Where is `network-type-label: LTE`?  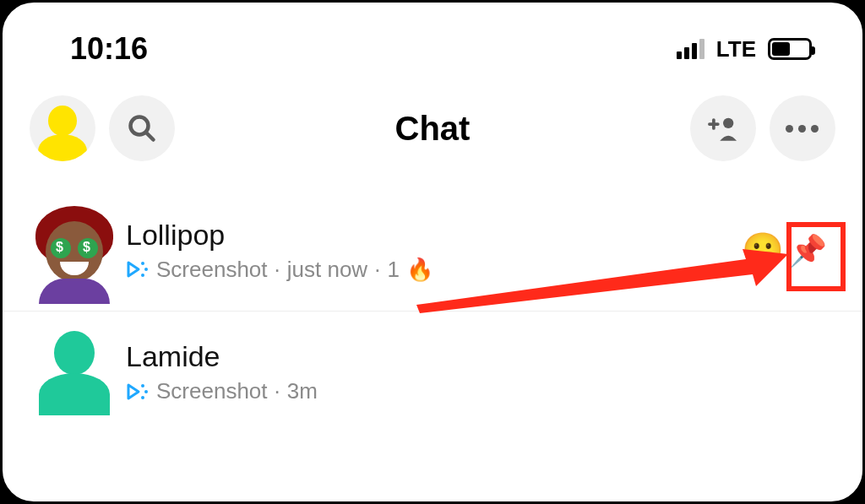
network-type-label: LTE is located at coordinates (737, 49).